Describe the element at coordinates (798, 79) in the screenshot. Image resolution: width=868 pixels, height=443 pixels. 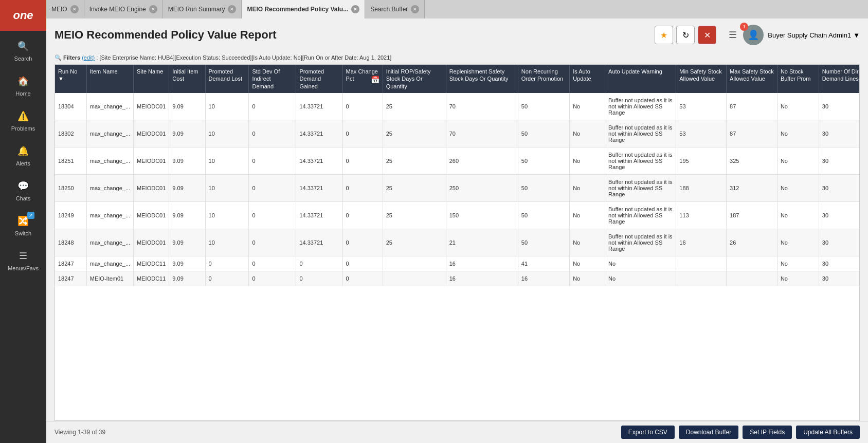
I see `col-no-stock-buffer: No Stock Buffer Prom` at that location.